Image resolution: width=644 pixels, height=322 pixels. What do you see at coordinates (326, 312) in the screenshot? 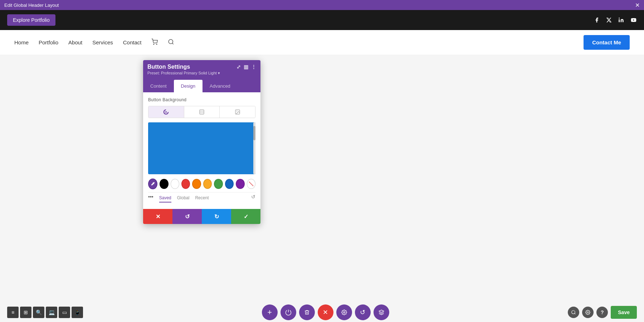
I see `close-button: ✕` at bounding box center [326, 312].